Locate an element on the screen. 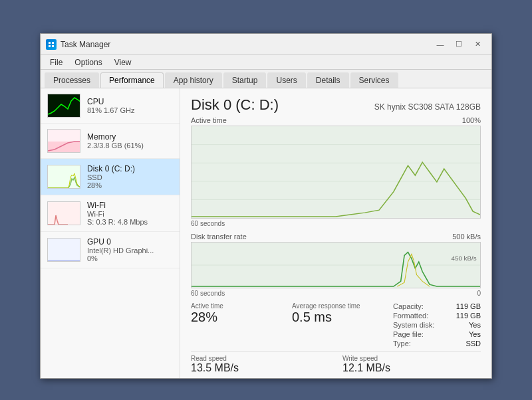 This screenshot has width=532, height=400. stats-row: Active time 28% Average response time 0.… is located at coordinates (336, 326).